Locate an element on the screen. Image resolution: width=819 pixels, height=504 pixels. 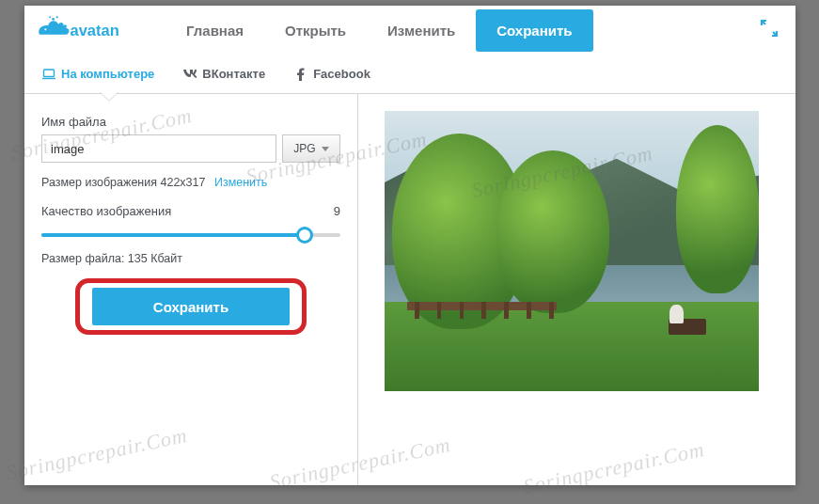
active-tab-pointer is located at coordinates (109, 97).